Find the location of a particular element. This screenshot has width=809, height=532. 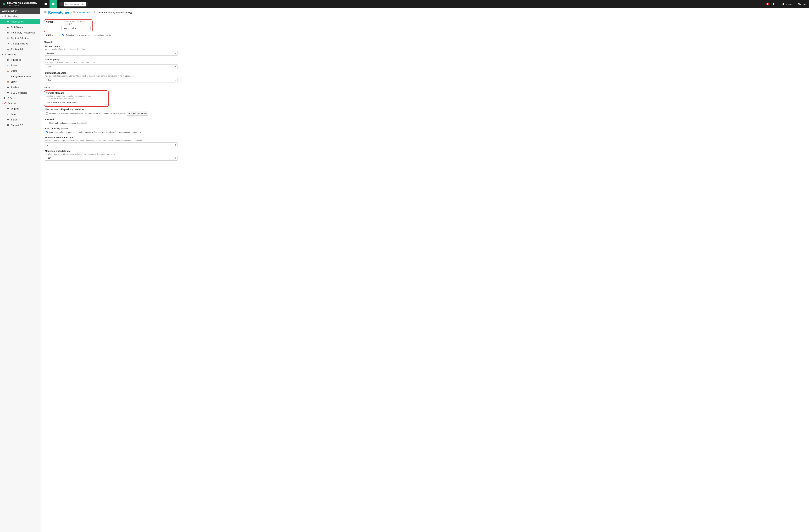

version-policy-select: Release is located at coordinates (111, 53).